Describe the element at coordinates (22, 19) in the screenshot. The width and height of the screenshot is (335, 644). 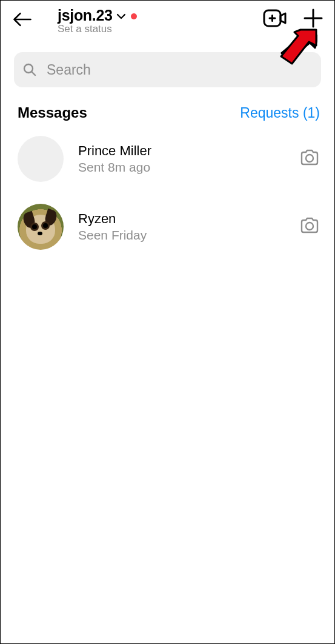
I see `back-button` at that location.